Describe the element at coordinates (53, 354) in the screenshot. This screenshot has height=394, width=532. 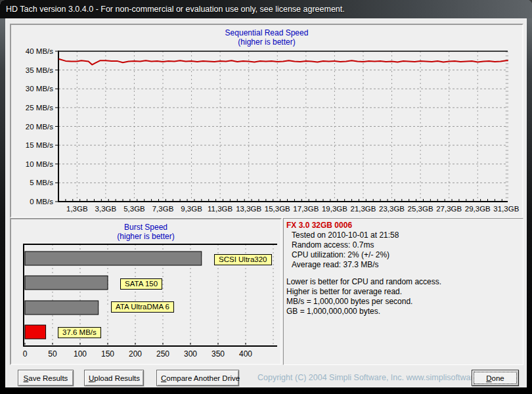
I see `svg-text: 50` at that location.